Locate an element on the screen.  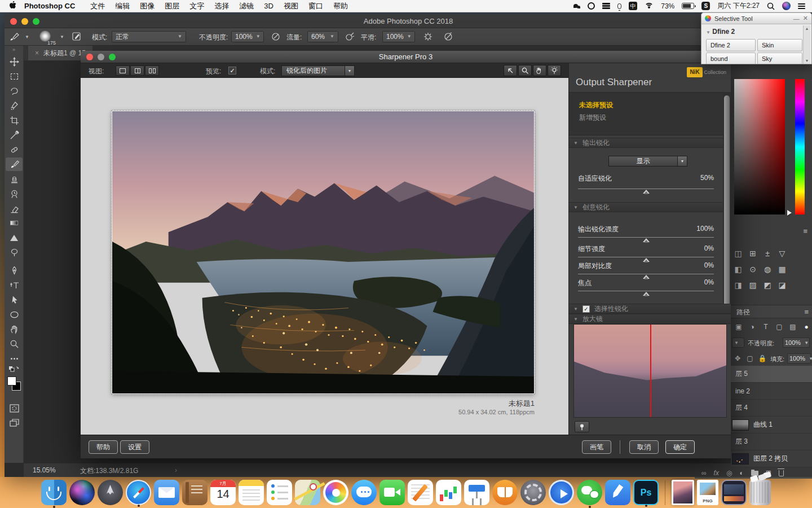
color-hue-strip is located at coordinates (800, 147).